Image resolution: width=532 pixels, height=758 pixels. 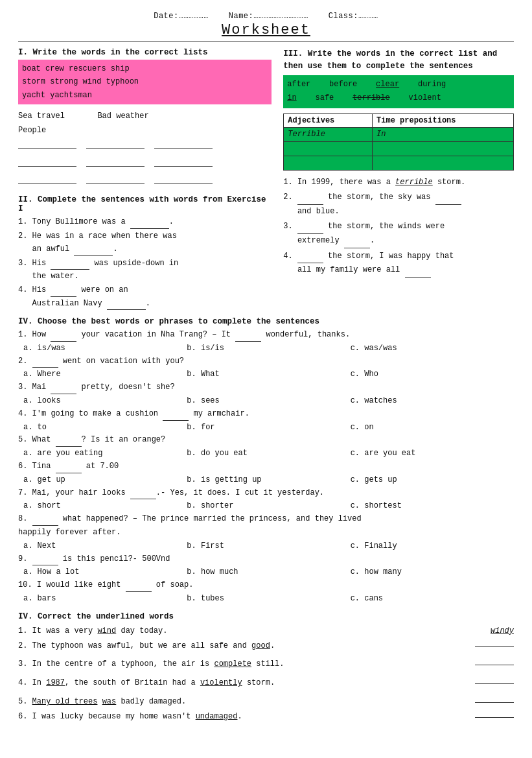 What do you see at coordinates (399, 99) in the screenshot?
I see `iii-words-row2: in safe terrible violent` at bounding box center [399, 99].